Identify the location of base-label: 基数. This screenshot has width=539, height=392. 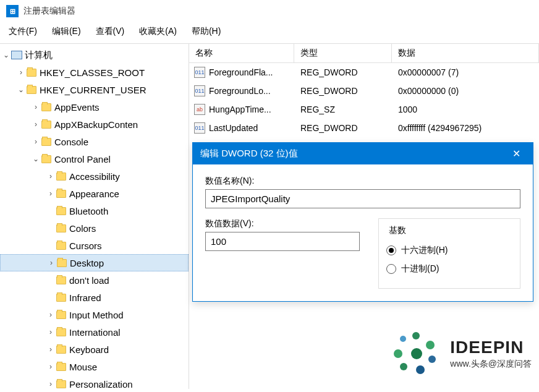
(397, 231).